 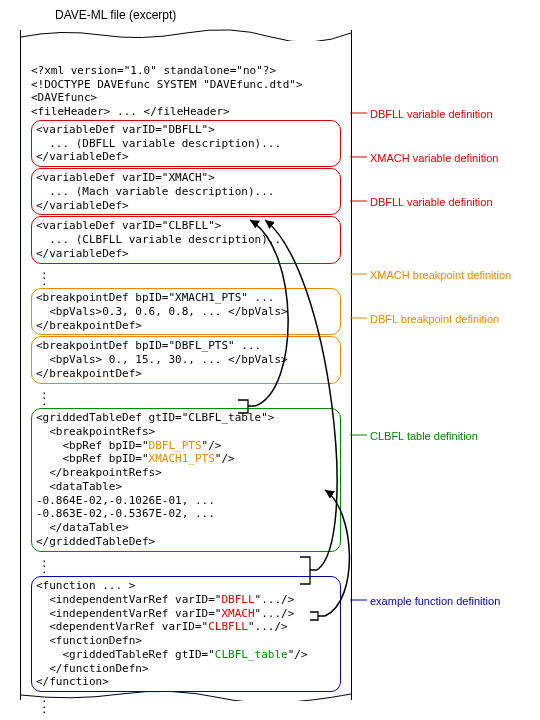 I want to click on bp2-close: </breakpointDef>, so click(x=89, y=374).